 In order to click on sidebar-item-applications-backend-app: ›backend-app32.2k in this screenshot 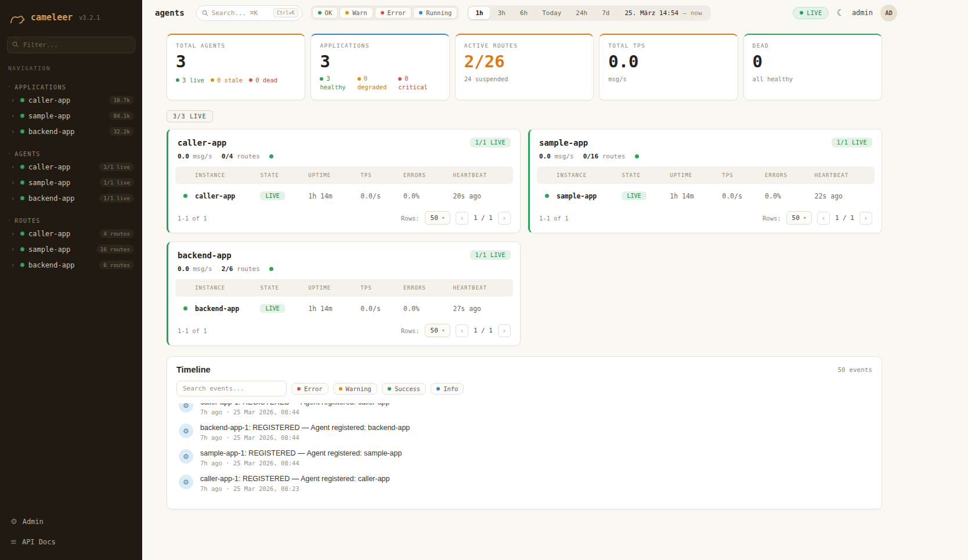, I will do `click(71, 131)`.